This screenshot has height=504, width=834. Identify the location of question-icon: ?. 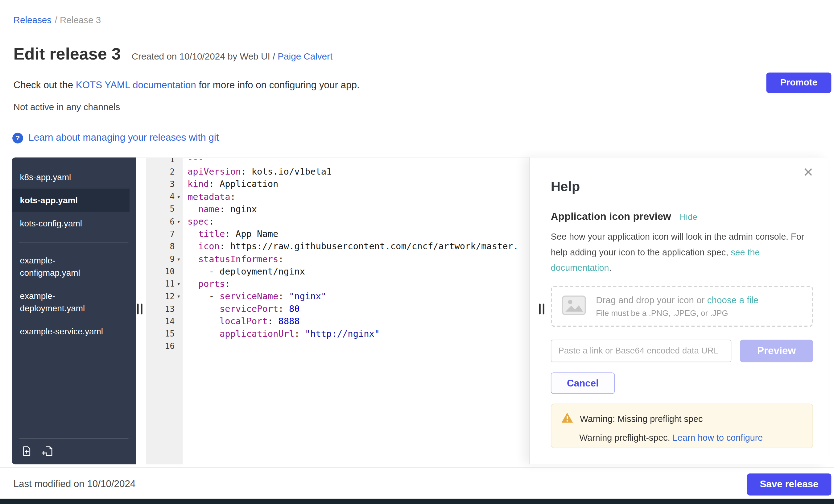
(18, 138).